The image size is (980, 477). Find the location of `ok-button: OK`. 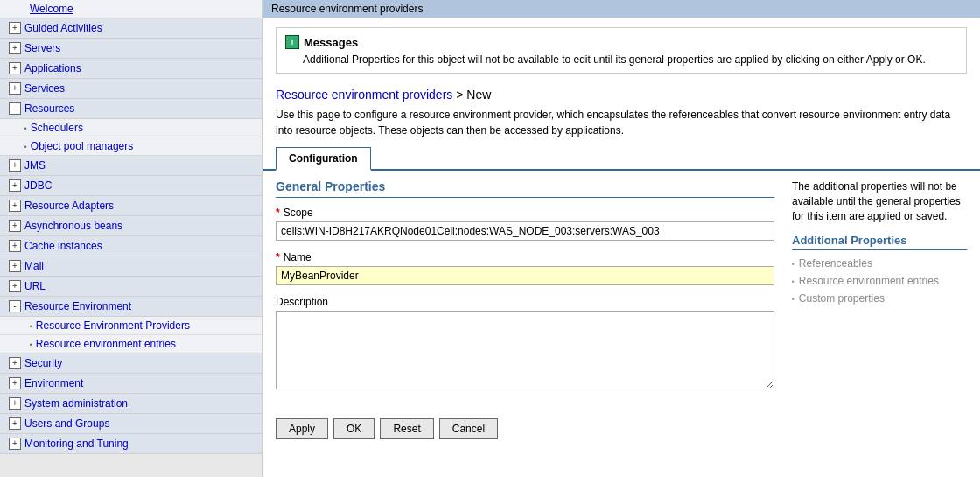

ok-button: OK is located at coordinates (354, 429).